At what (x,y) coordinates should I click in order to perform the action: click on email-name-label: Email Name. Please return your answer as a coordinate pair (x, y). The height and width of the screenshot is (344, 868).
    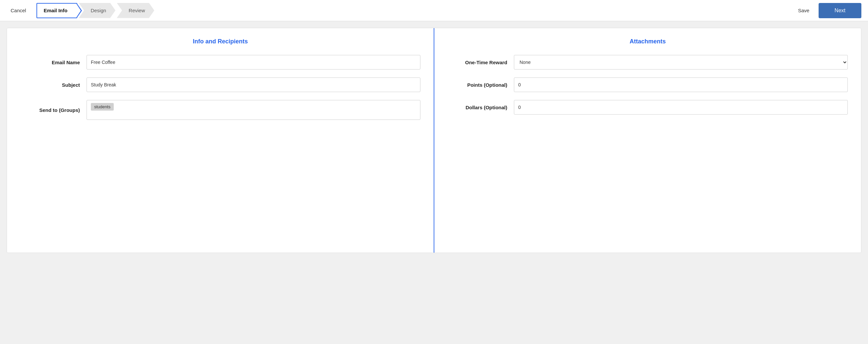
    Looking at the image, I should click on (50, 63).